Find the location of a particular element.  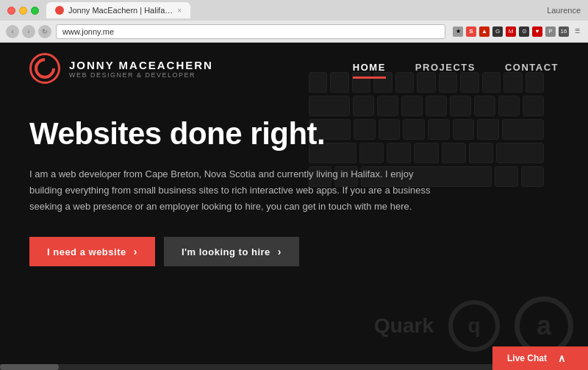

ext-icon-5: ⊙ is located at coordinates (524, 32).